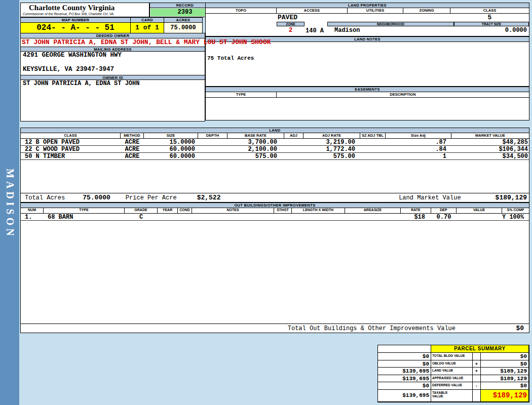 This screenshot has height=405, width=532. I want to click on cell-size-adj: .84, so click(419, 149).